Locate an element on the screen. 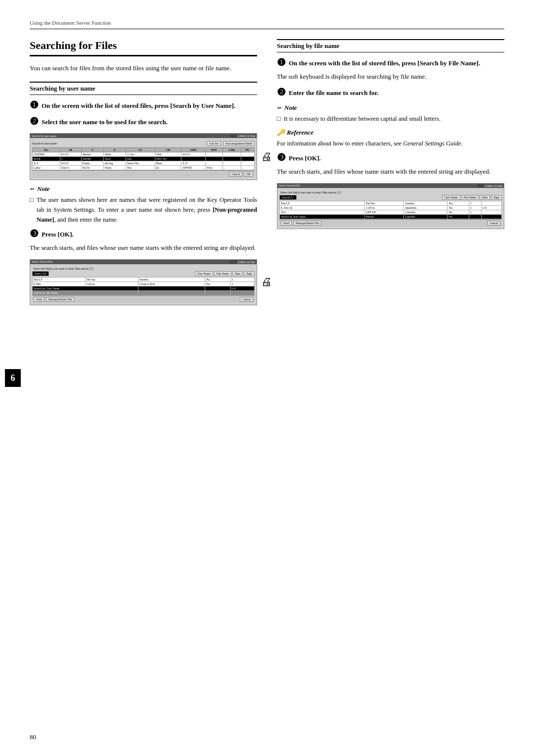  result-toolbar: Select All User Name File Name Date Page is located at coordinates (143, 274).